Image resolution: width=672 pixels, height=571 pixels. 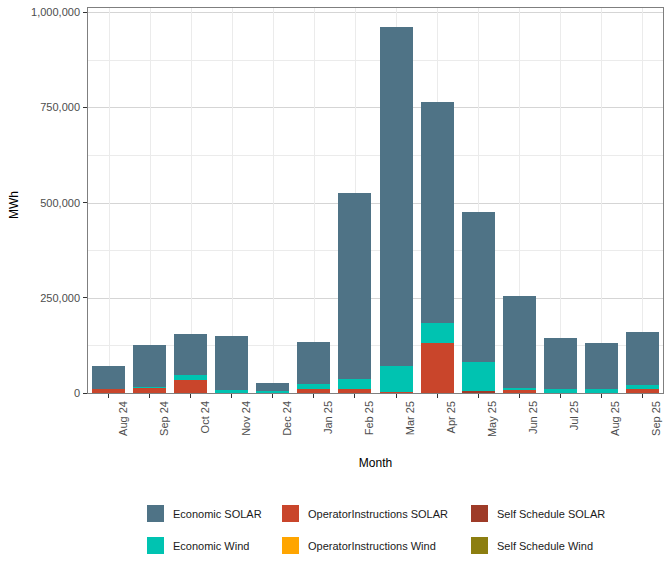 I want to click on legend-item: Self Schedule SOLAR, so click(x=538, y=514).